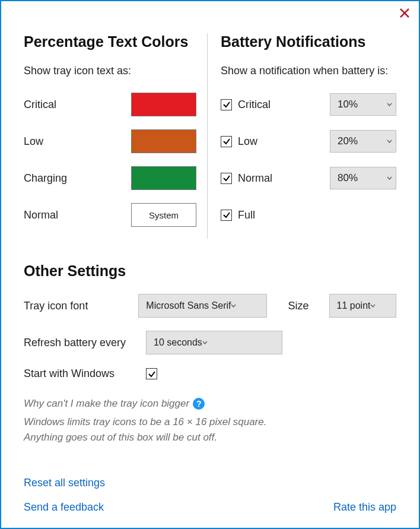 Image resolution: width=420 pixels, height=529 pixels. Describe the element at coordinates (227, 215) in the screenshot. I see `notify-full-checkbox` at that location.